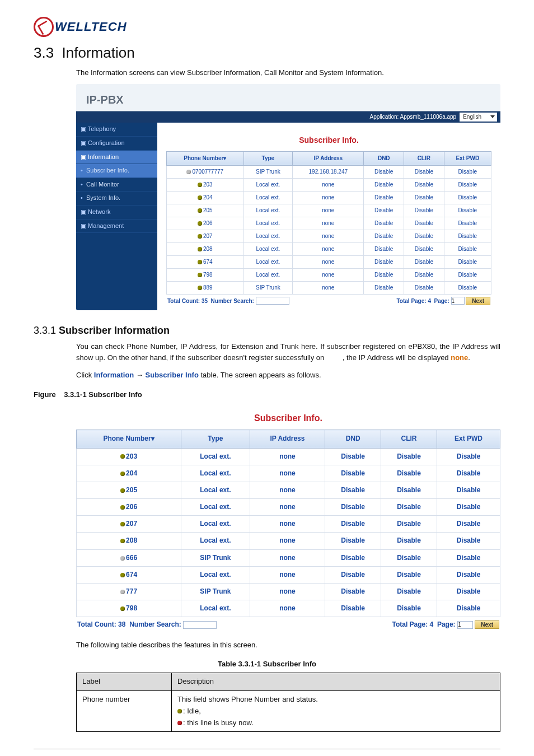 The image size is (534, 756). Describe the element at coordinates (329, 288) in the screenshot. I see `table-row: 889SIP TrunknoneDisableDisableDisable` at that location.